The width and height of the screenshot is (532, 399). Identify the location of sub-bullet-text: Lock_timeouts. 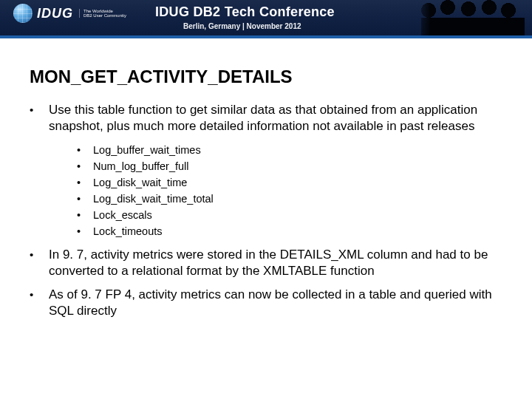
(128, 231).